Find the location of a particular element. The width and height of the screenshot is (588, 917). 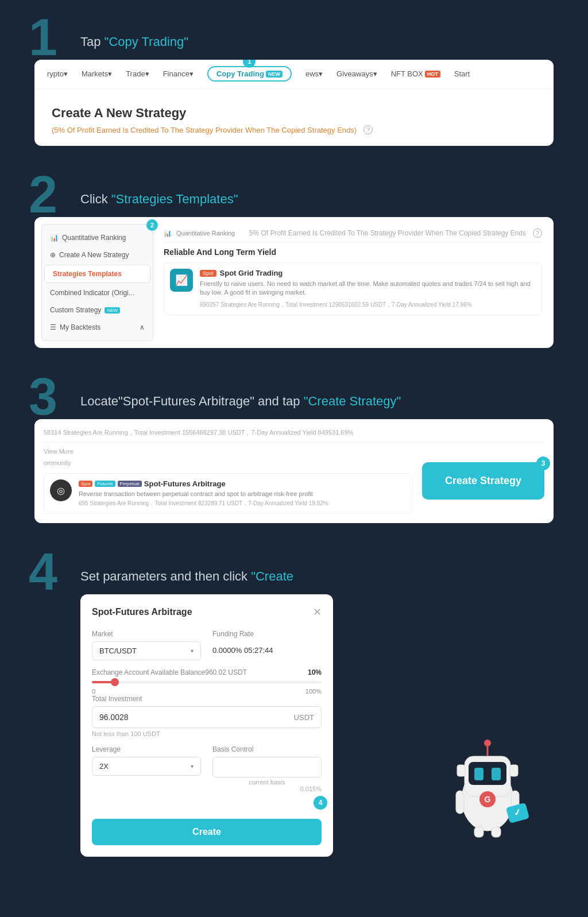

sidebar-item-strategies-templates: Strategies Templates is located at coordinates (98, 274).